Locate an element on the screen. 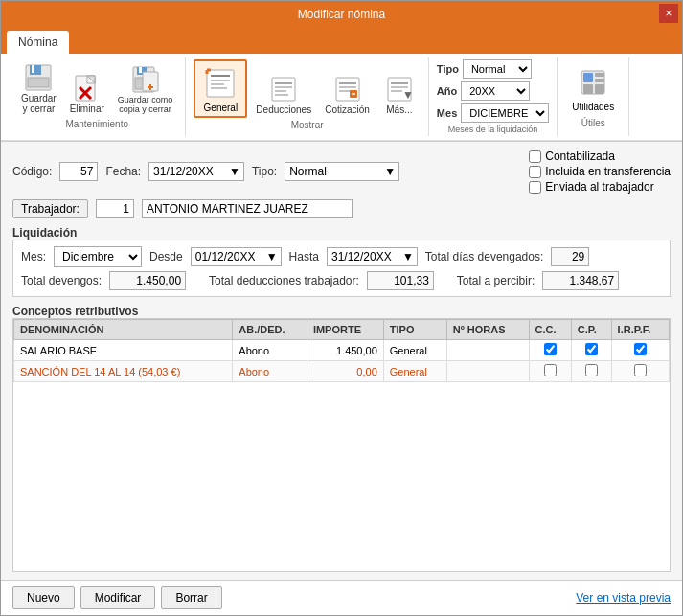 This screenshot has height=616, width=683. cell-importe: 1.450,00 is located at coordinates (345, 351).